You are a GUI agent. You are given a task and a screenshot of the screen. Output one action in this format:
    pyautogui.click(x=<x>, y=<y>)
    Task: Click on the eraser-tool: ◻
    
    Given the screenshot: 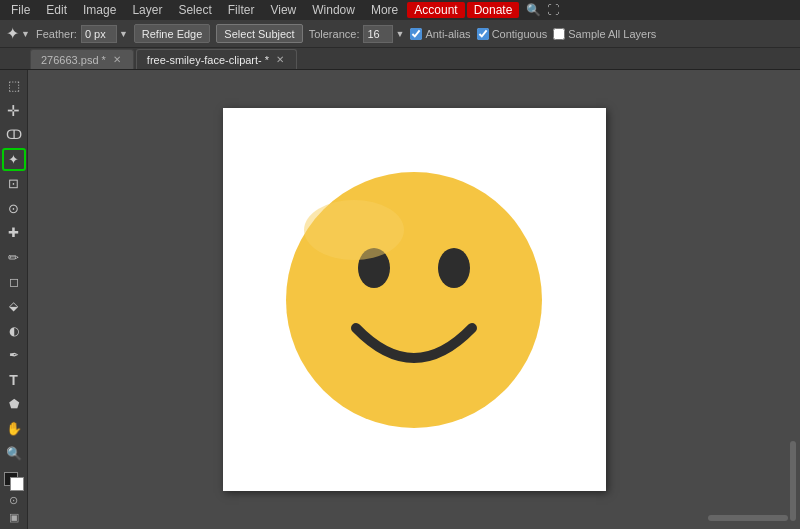 What is the action you would take?
    pyautogui.click(x=14, y=282)
    